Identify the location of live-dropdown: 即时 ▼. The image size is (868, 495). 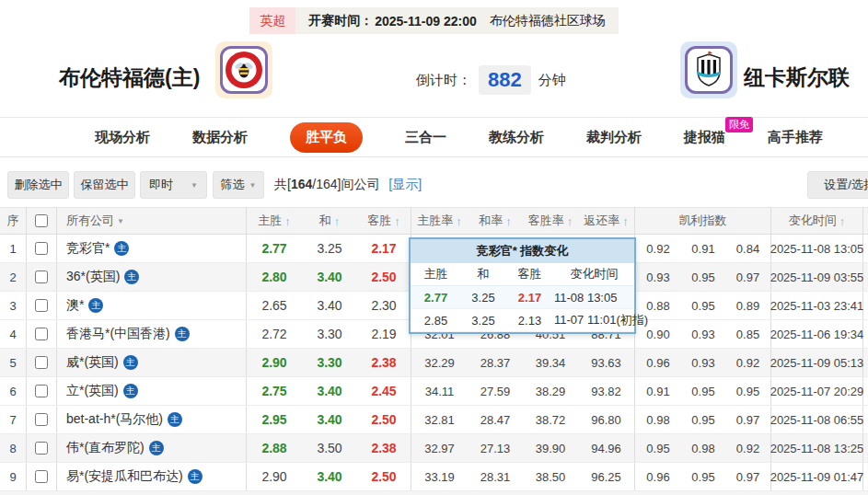
(173, 185).